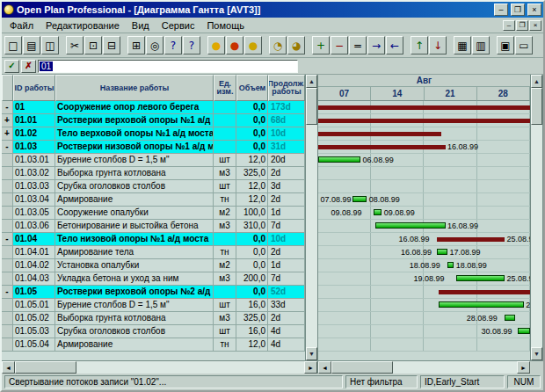  I want to click on accept-button: ✓, so click(12, 67).